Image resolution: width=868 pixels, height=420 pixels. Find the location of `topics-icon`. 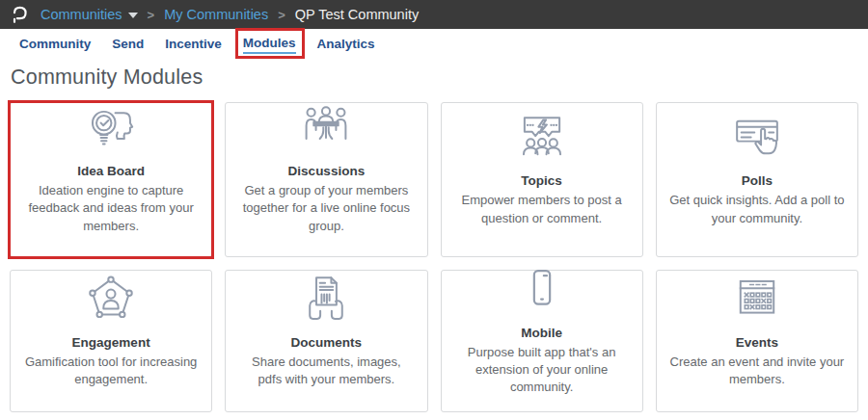

topics-icon is located at coordinates (542, 138).